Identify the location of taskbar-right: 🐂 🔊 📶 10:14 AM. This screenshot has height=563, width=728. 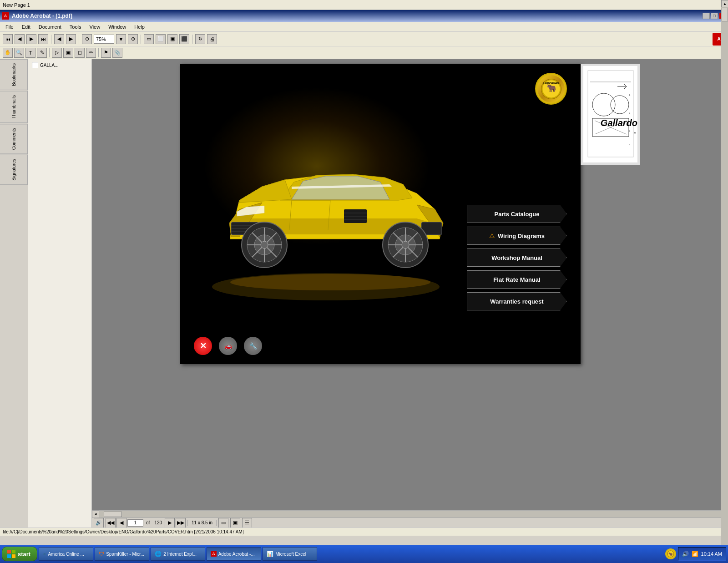
(696, 554).